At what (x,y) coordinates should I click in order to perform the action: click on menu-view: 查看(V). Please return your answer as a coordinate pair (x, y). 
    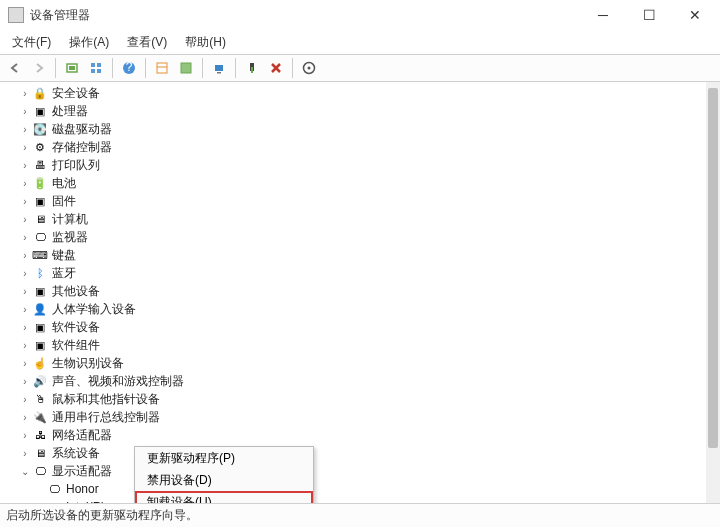
    Looking at the image, I should click on (147, 42).